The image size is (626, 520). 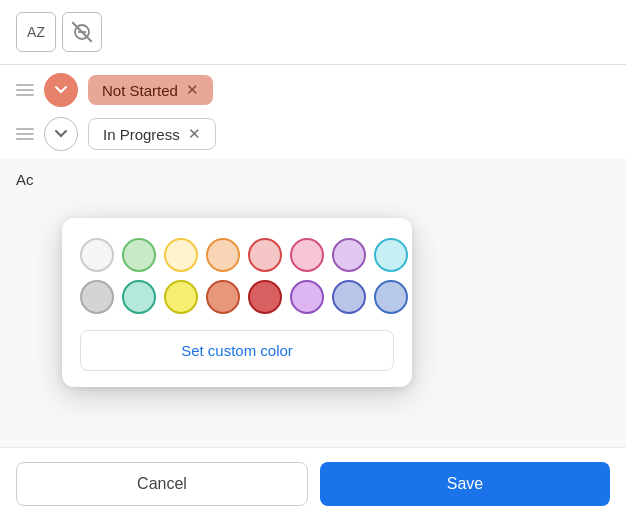 I want to click on filter-tag-in-progress: In Progress ✕, so click(x=152, y=134).